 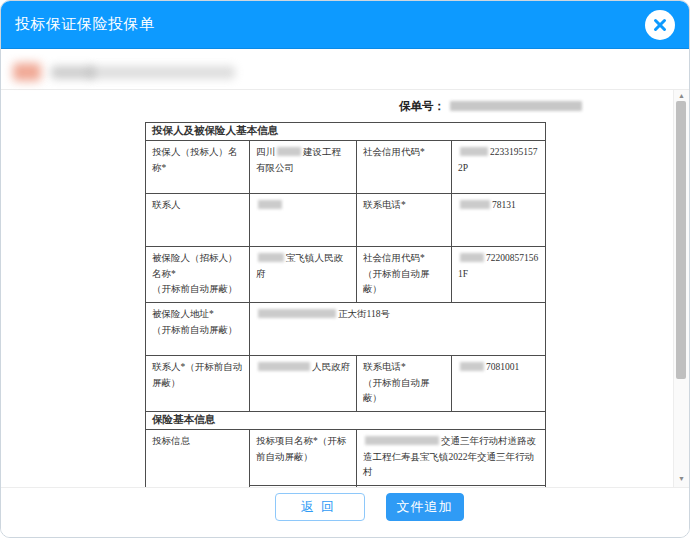 I want to click on field-label-cell: 投保人（投标人）名称*, so click(x=198, y=168).